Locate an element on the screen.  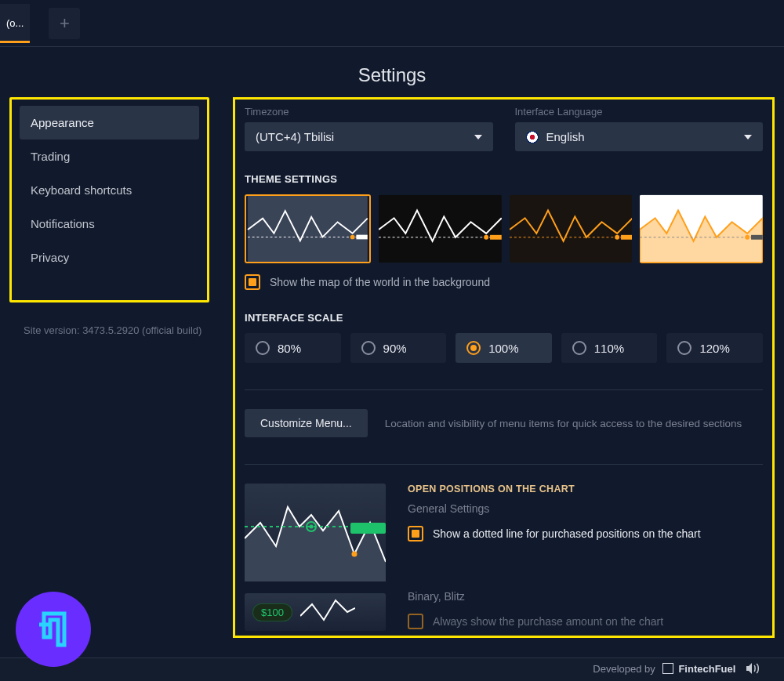
binary-preview: $100 is located at coordinates (315, 612).